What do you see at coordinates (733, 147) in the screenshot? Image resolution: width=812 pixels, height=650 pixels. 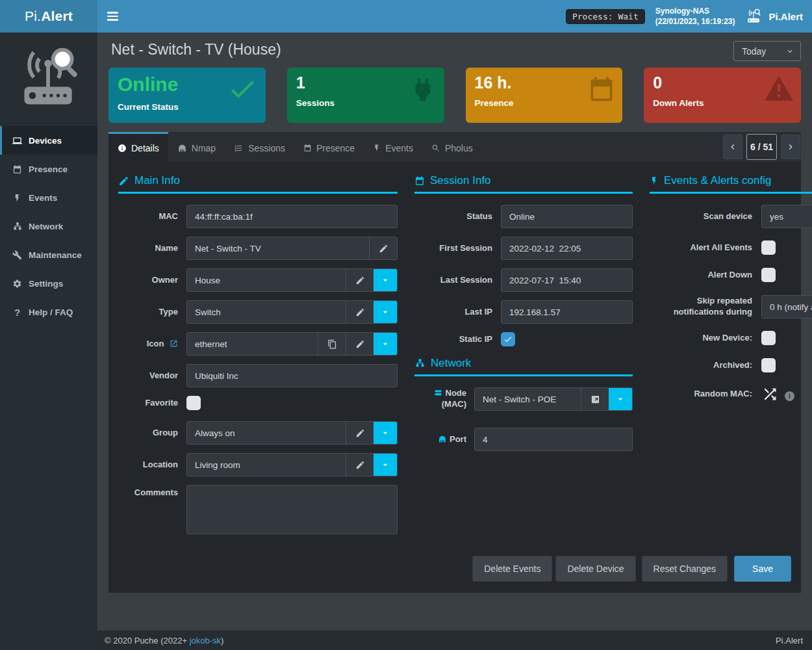 I see `prev-device-button` at bounding box center [733, 147].